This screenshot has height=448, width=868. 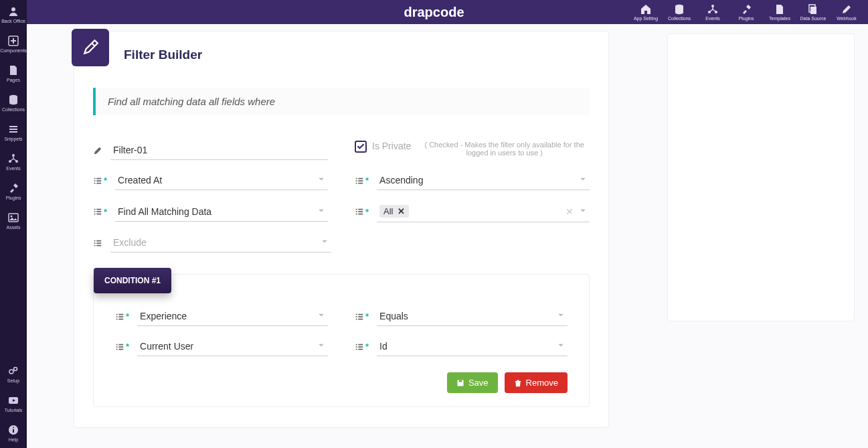 What do you see at coordinates (483, 212) in the screenshot?
I see `fields-multiselect: All✕ ✕` at bounding box center [483, 212].